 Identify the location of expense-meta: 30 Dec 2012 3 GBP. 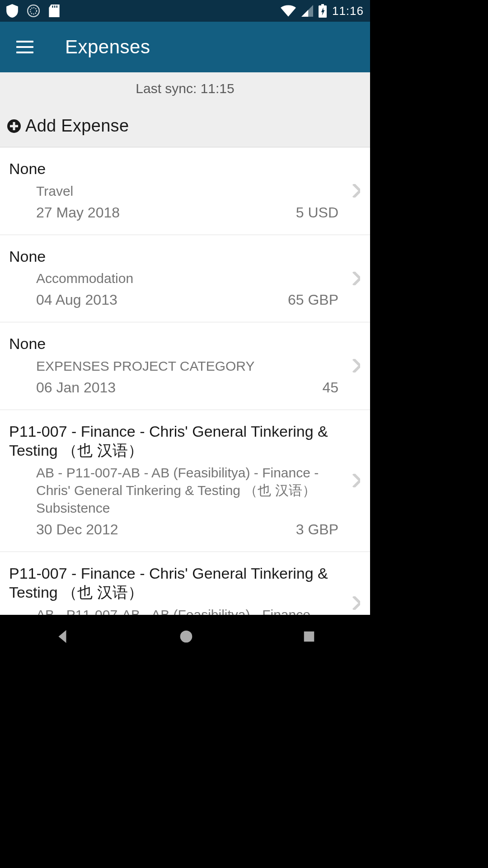
(174, 530).